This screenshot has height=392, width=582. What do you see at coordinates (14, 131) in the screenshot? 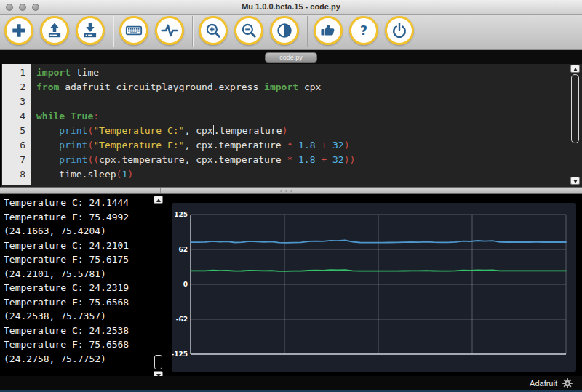
I see `line-number: 5` at bounding box center [14, 131].